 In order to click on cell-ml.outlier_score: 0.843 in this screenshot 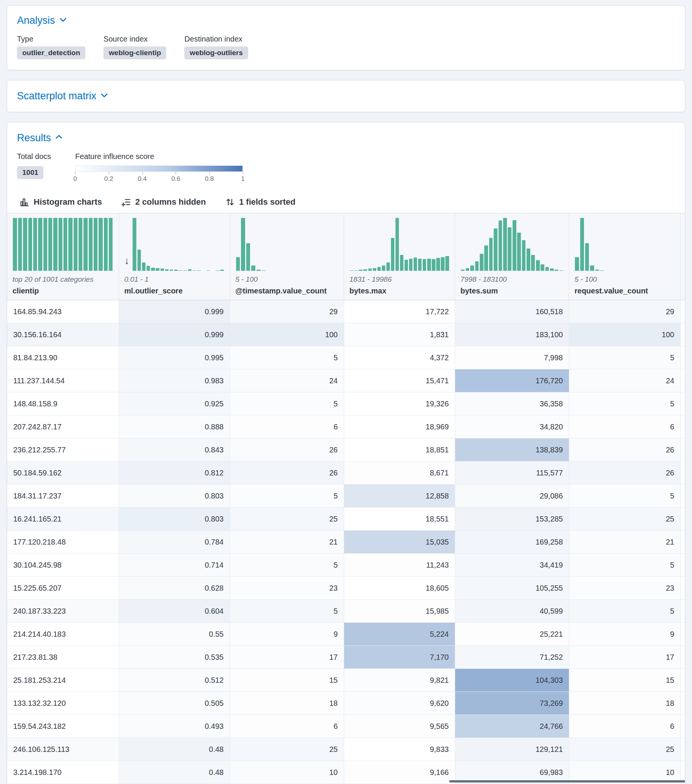, I will do `click(175, 450)`.